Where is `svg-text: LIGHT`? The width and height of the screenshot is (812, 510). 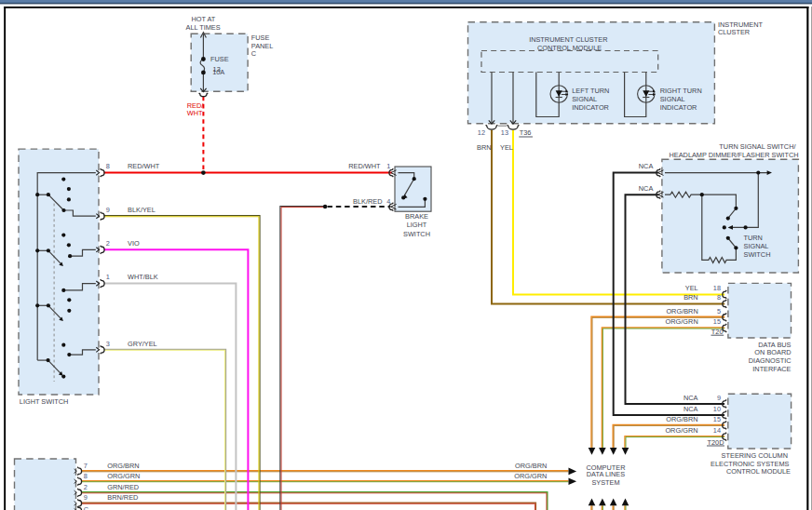
svg-text: LIGHT is located at coordinates (417, 225).